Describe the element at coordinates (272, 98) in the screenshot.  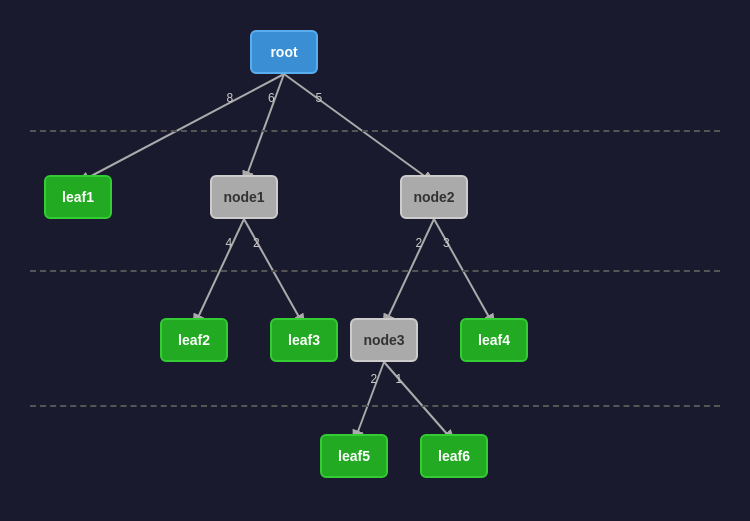
I see `edge-label-root-node1: 6` at that location.